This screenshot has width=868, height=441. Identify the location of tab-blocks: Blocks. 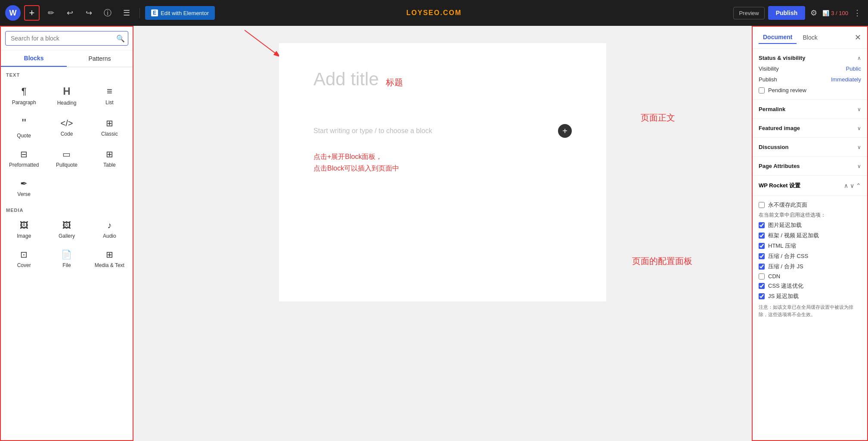
(34, 59).